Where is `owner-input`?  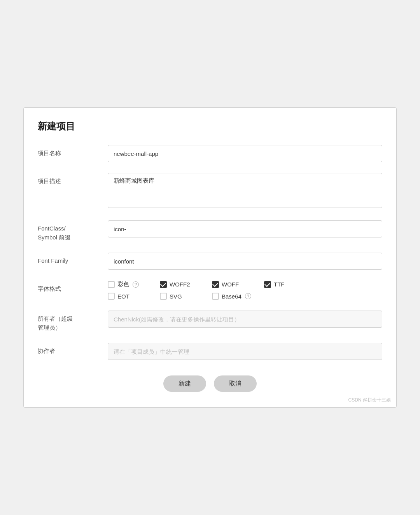 owner-input is located at coordinates (245, 319).